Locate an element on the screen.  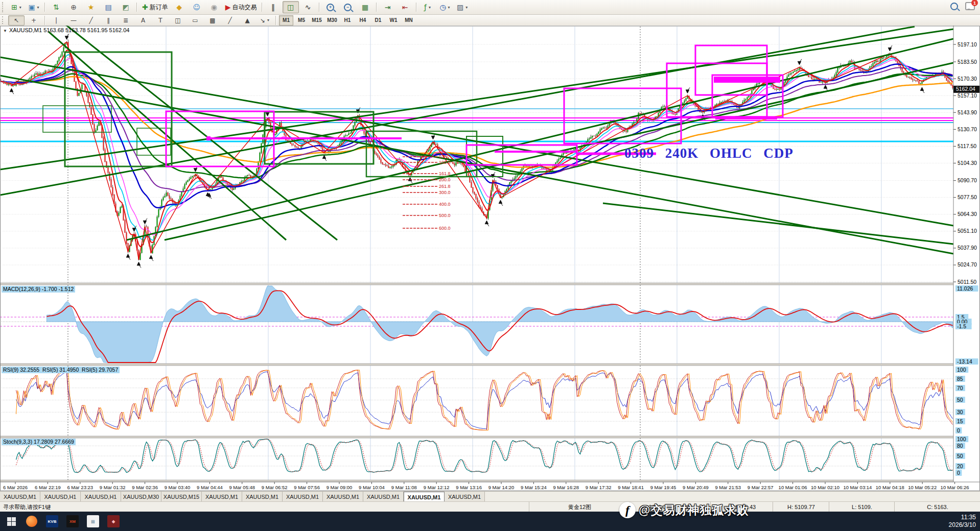
chart-shift-button: ⇤ is located at coordinates (405, 7).